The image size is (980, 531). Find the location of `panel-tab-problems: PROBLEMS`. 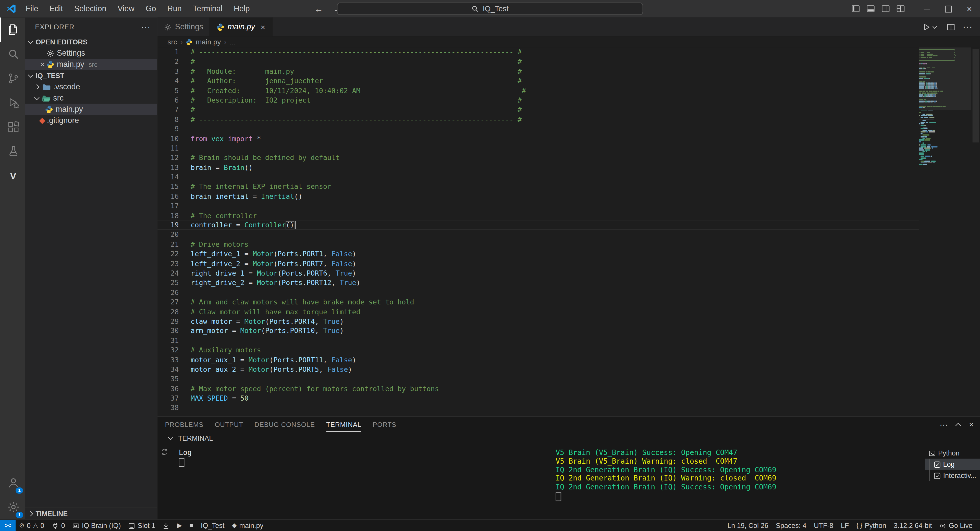

panel-tab-problems: PROBLEMS is located at coordinates (184, 424).